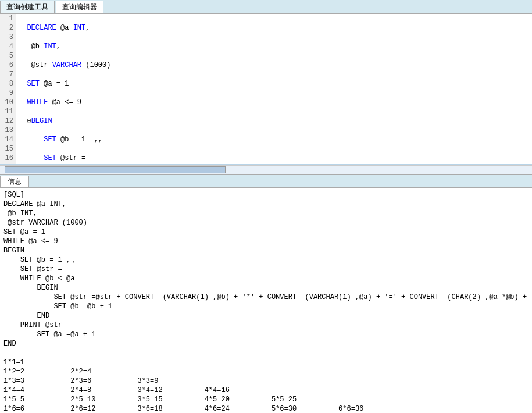 The image size is (532, 413). What do you see at coordinates (80, 7) in the screenshot?
I see `tab-query-editor: 查询编辑器` at bounding box center [80, 7].